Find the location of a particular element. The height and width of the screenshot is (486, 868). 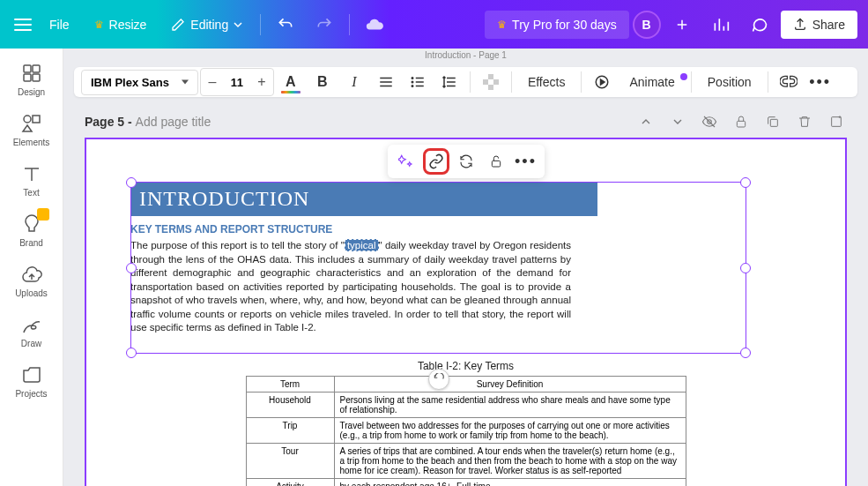

redo-button is located at coordinates (324, 25).